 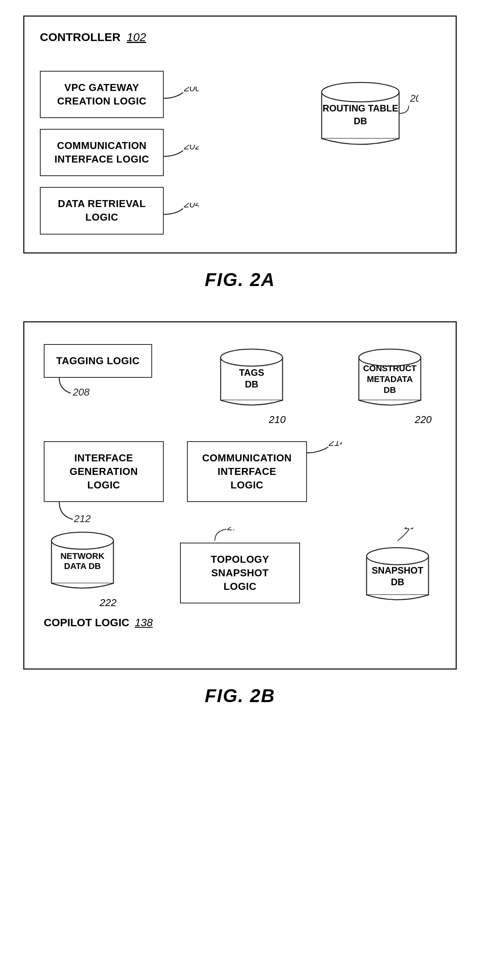 I want to click on tags-db-col: TAGS DB 210, so click(x=252, y=385).